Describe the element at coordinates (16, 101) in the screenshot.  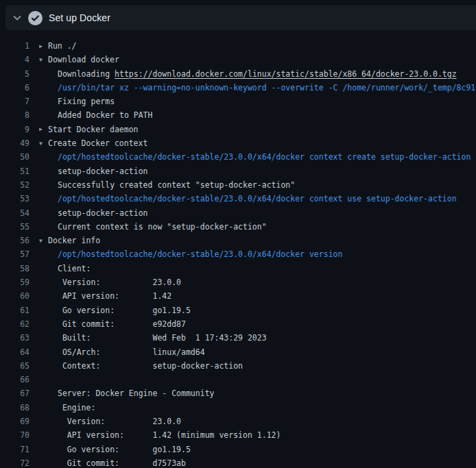
I see `line-number: 7` at that location.